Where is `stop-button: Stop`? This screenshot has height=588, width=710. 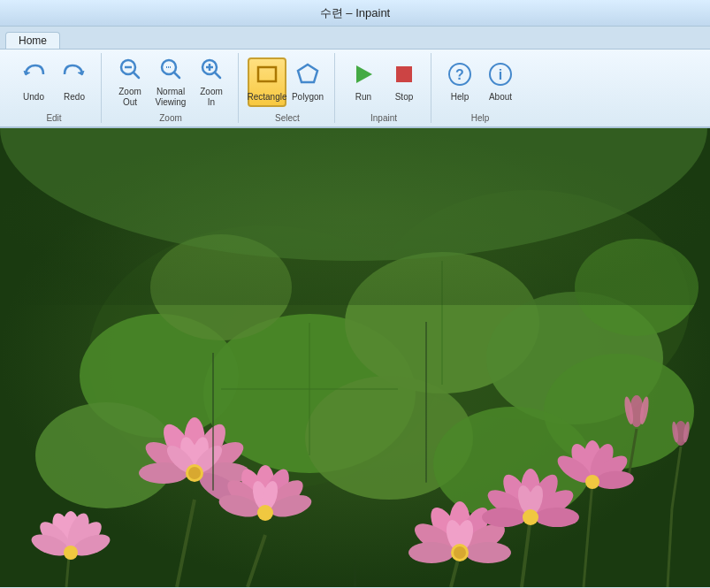
stop-button: Stop is located at coordinates (404, 82).